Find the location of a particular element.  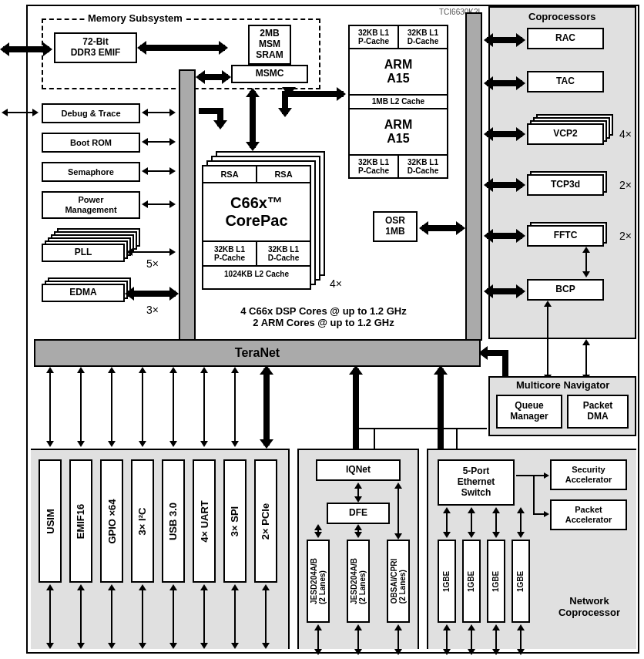

fftc-stack: FFTC is located at coordinates (569, 236).